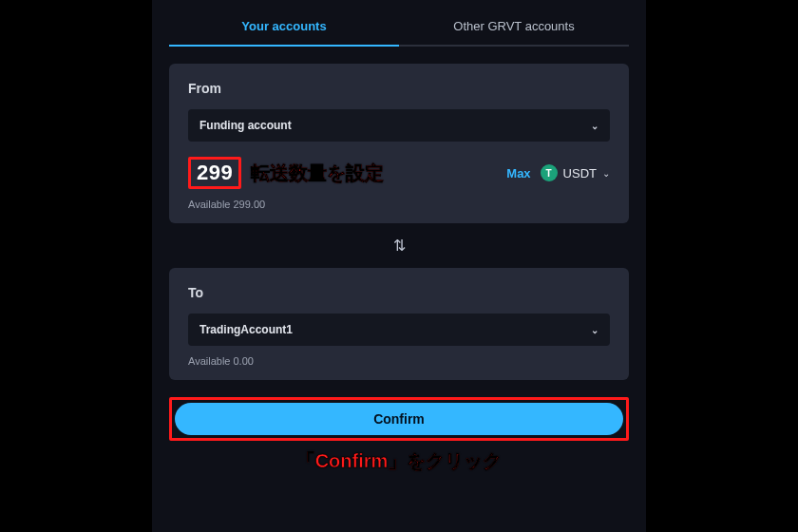  What do you see at coordinates (399, 293) in the screenshot?
I see `to-label: To` at bounding box center [399, 293].